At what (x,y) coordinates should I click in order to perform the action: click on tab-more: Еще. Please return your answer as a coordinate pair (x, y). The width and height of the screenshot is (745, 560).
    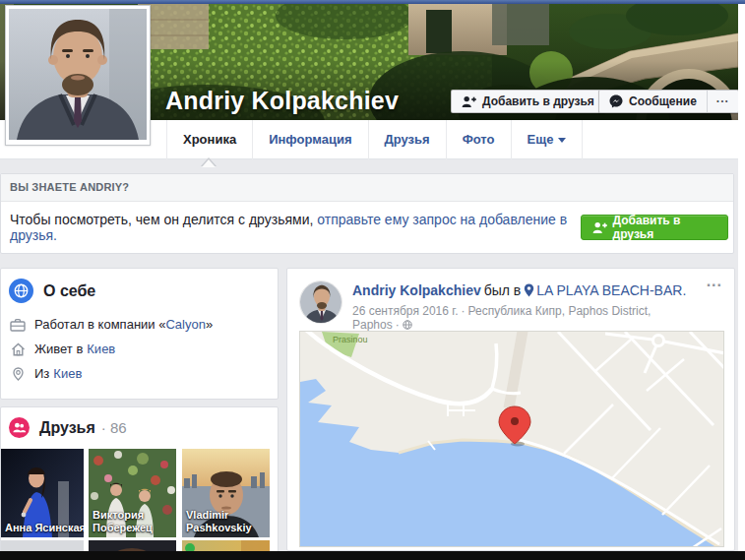
    Looking at the image, I should click on (547, 140).